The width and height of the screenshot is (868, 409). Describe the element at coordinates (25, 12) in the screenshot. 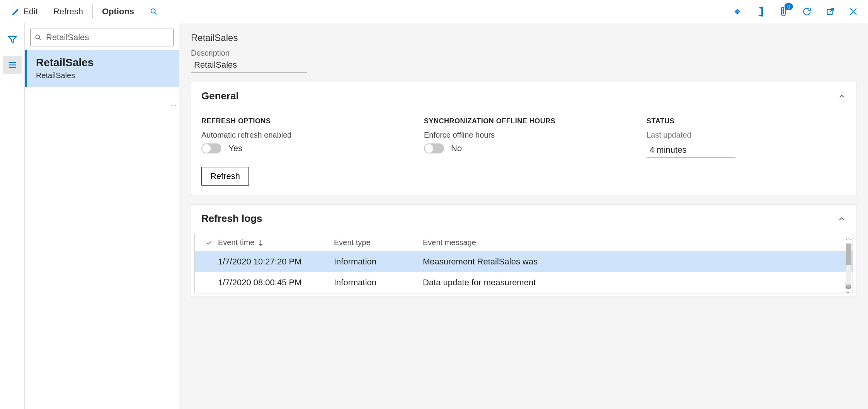

I see `edit-button: Edit` at that location.